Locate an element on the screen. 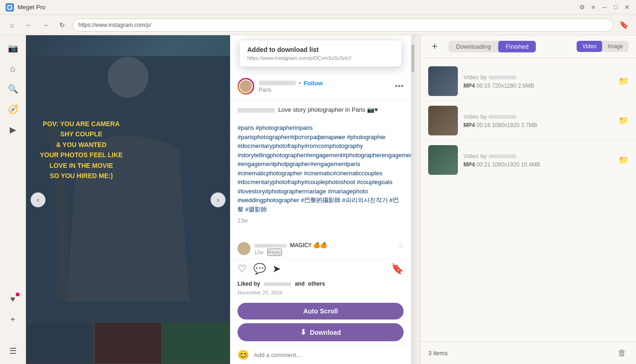 This screenshot has height=364, width=636. sidebar-icon-add: + is located at coordinates (13, 319).